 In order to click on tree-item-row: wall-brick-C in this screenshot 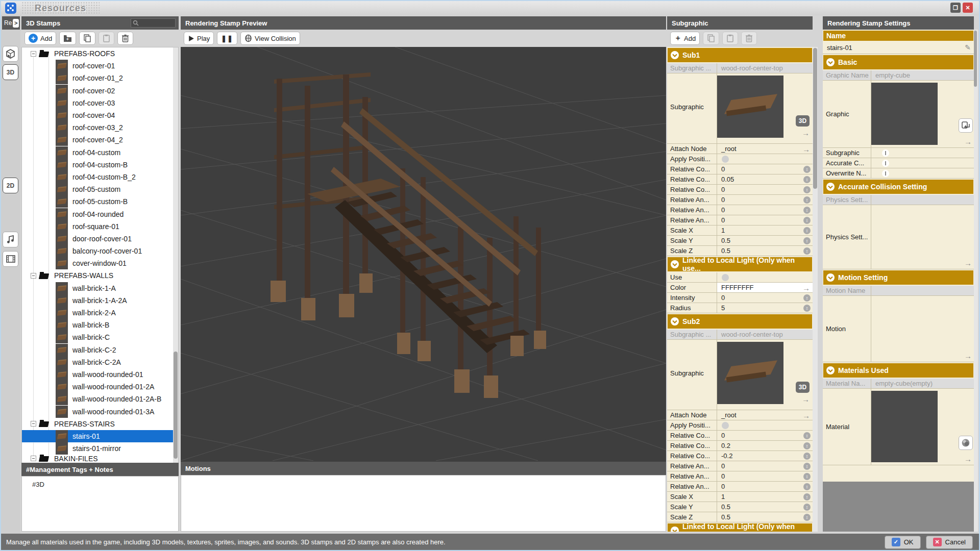, I will do `click(100, 337)`.